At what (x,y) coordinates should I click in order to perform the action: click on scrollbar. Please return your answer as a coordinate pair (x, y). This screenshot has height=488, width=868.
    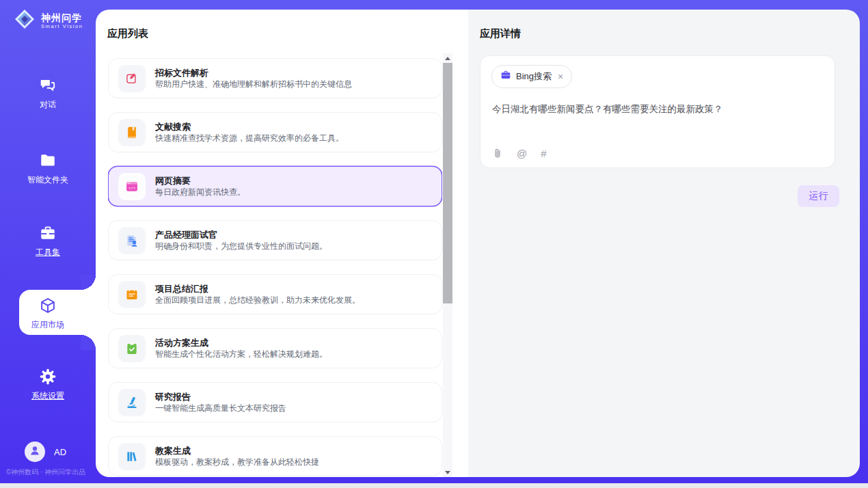
    Looking at the image, I should click on (448, 265).